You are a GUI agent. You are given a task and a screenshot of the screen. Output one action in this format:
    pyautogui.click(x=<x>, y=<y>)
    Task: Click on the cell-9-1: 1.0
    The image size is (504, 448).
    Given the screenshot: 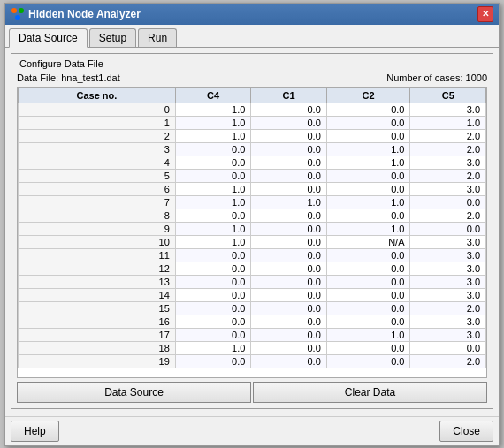 What is the action you would take?
    pyautogui.click(x=212, y=228)
    